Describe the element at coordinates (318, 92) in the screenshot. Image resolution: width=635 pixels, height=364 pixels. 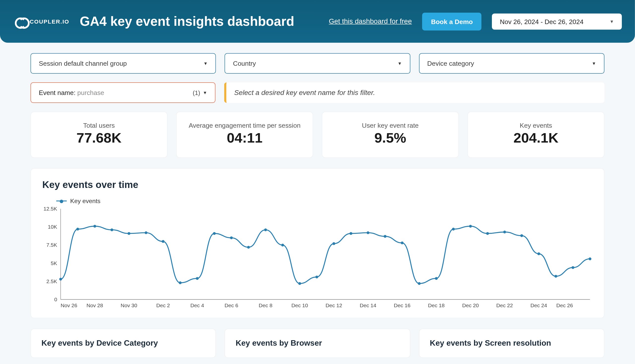
I see `filter-row-2: Event name: purchase (1) ▼ Select a desi…` at that location.